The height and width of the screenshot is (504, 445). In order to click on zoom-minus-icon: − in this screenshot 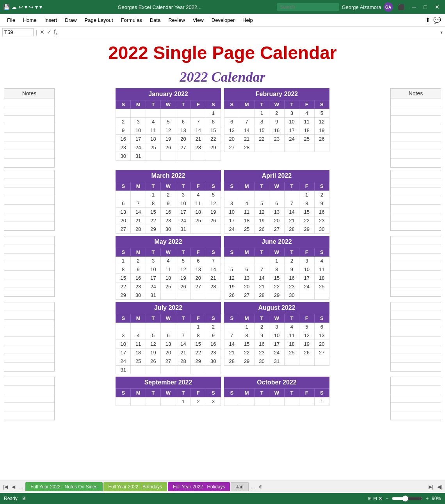, I will do `click(387, 499)`.